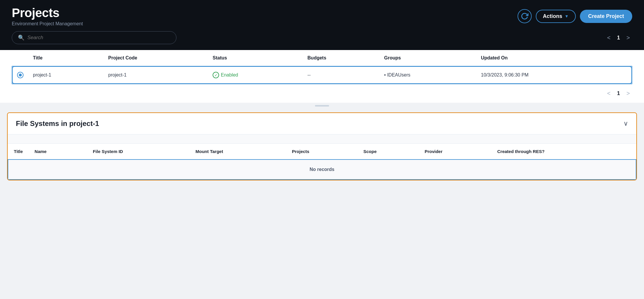 This screenshot has width=644, height=299. What do you see at coordinates (229, 75) in the screenshot?
I see `status-text: Enabled` at bounding box center [229, 75].